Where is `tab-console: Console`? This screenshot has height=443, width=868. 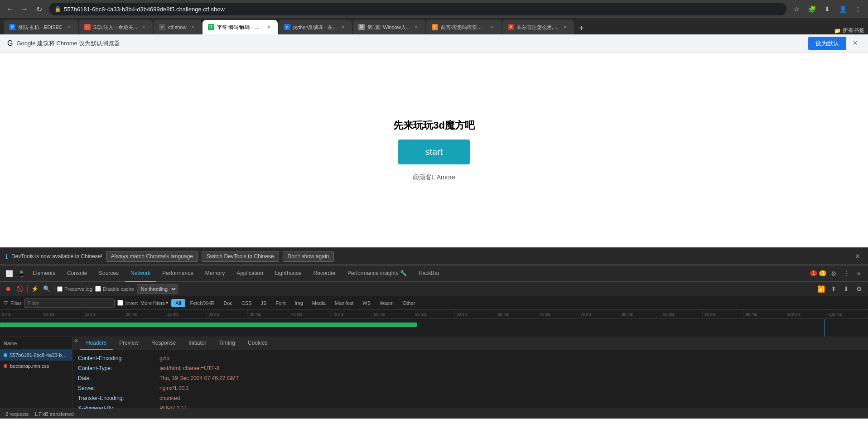 tab-console: Console is located at coordinates (77, 274).